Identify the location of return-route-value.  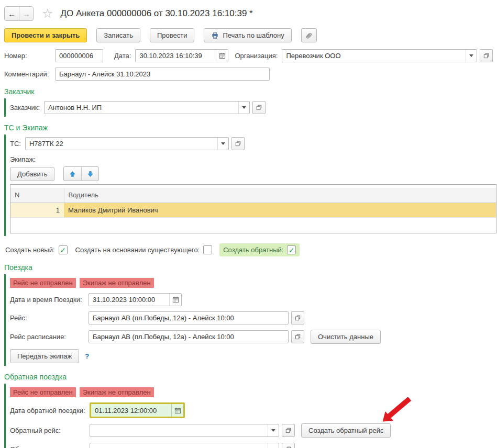
(179, 430).